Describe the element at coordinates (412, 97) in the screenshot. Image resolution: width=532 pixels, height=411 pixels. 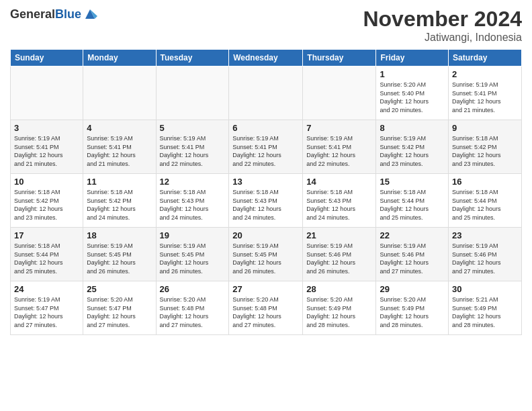
I see `day-info: Sunrise: 5:20 AM Sunset: 5:40 PM Dayligh…` at that location.